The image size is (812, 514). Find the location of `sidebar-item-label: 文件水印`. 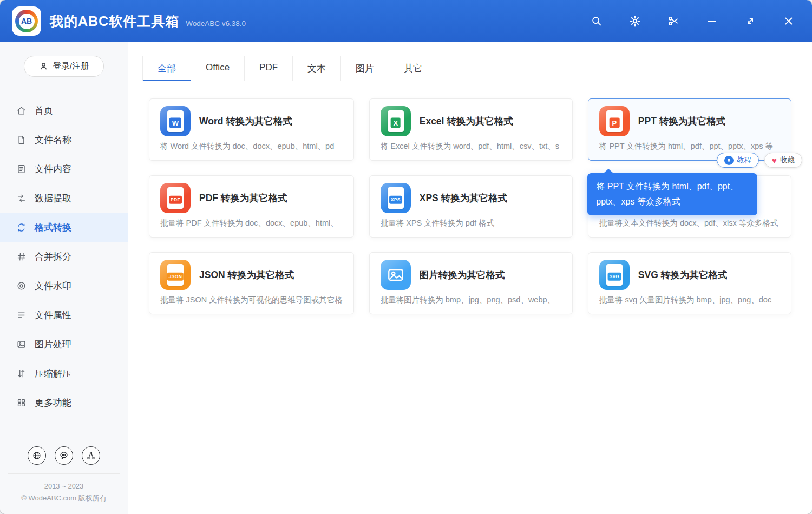

sidebar-item-label: 文件水印 is located at coordinates (53, 286).